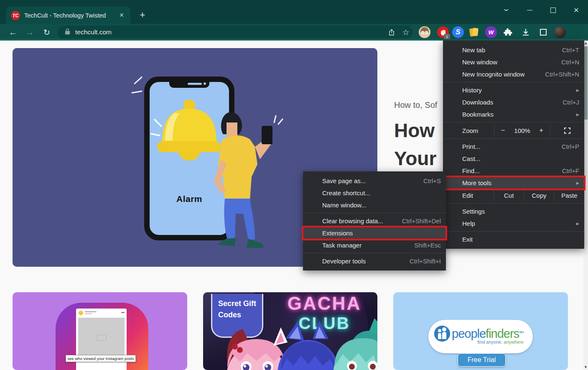  What do you see at coordinates (68, 15) in the screenshot?
I see `browser-tab: TC TechCult - Technology Twisted ×` at bounding box center [68, 15].